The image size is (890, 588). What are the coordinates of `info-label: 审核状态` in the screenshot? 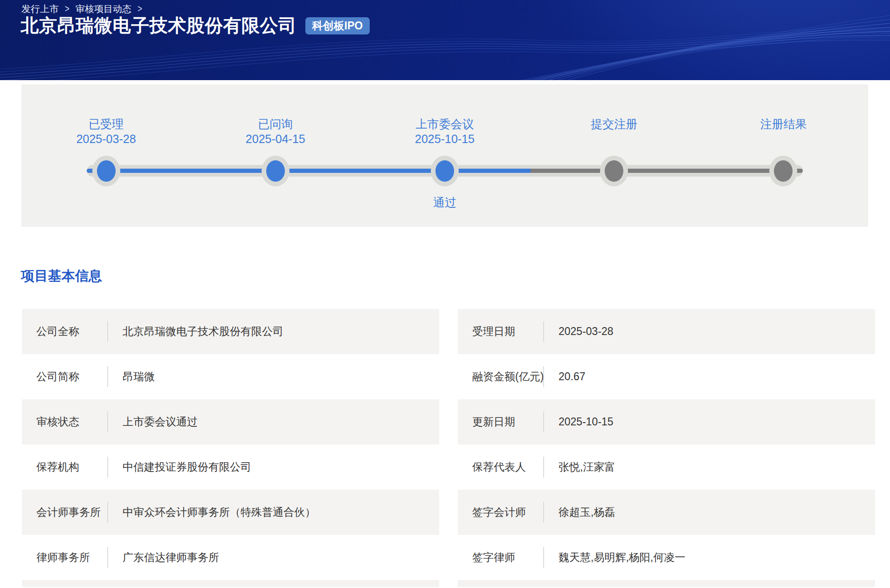 It's located at (64, 422).